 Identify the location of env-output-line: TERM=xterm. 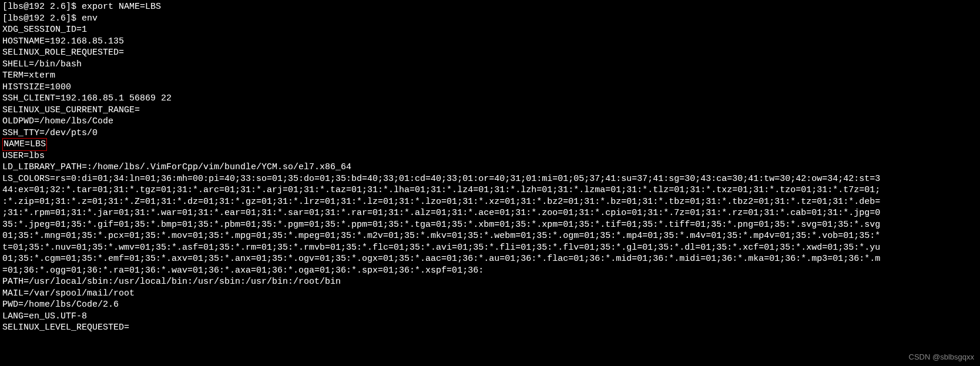
(490, 76).